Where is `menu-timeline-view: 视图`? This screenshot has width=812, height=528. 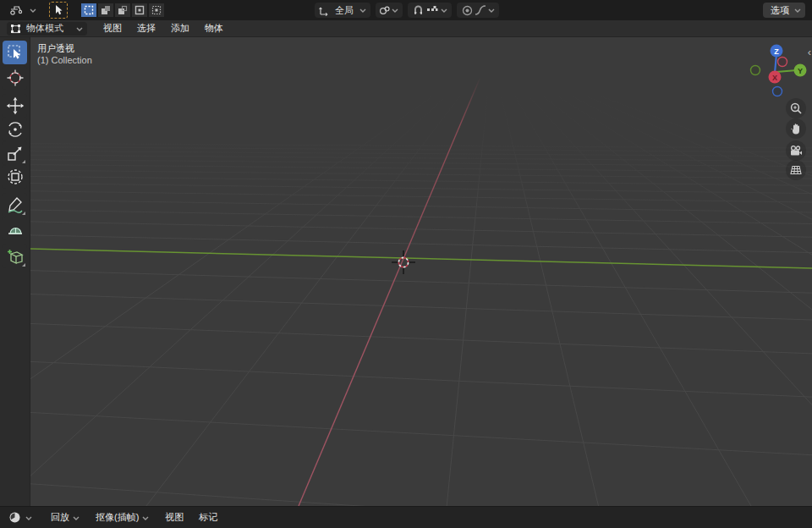
menu-timeline-view: 视图 is located at coordinates (174, 518).